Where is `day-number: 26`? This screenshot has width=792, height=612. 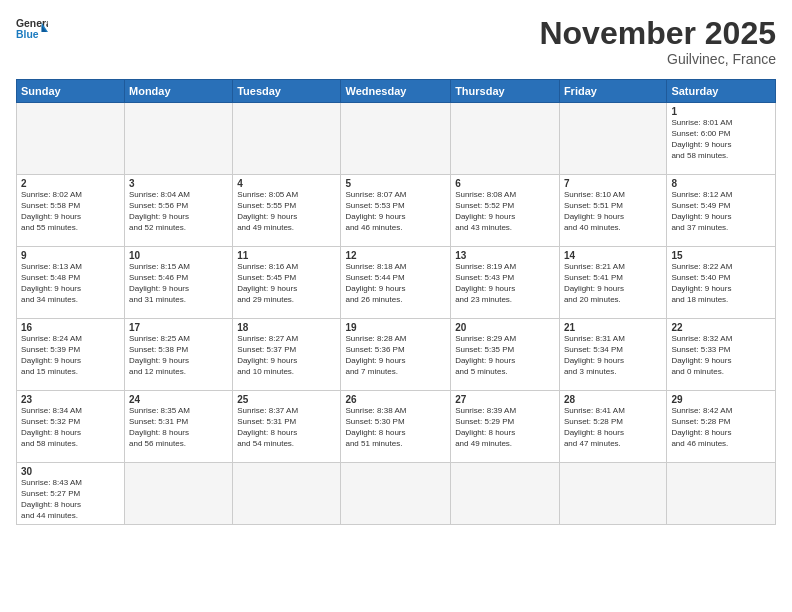 day-number: 26 is located at coordinates (396, 400).